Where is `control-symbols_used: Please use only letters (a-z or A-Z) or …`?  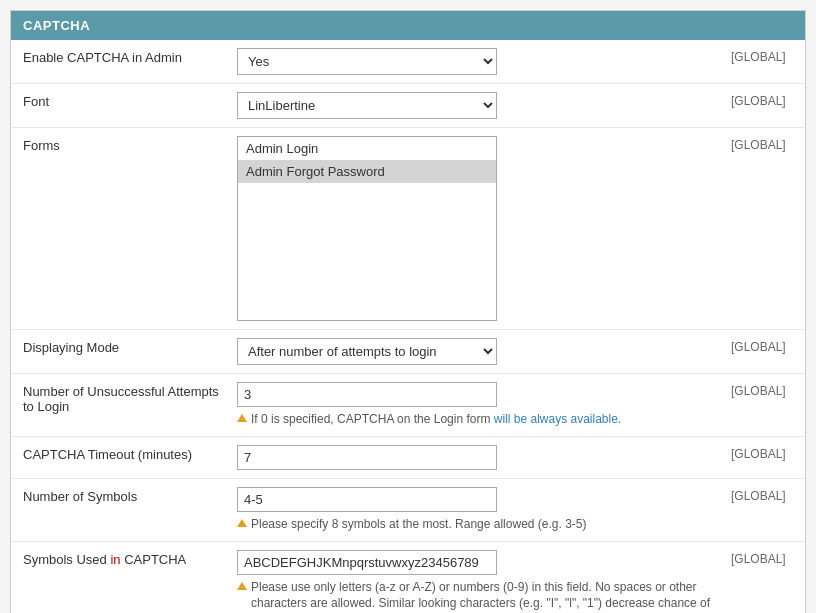
control-symbols_used: Please use only letters (a-z or A-Z) or … is located at coordinates (478, 577).